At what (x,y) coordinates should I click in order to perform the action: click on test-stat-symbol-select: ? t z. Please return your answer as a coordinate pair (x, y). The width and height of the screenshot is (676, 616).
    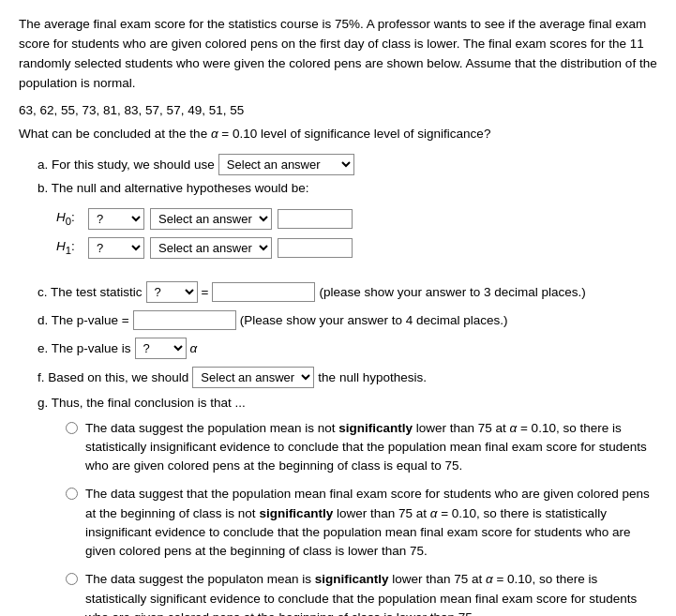
    Looking at the image, I should click on (173, 293).